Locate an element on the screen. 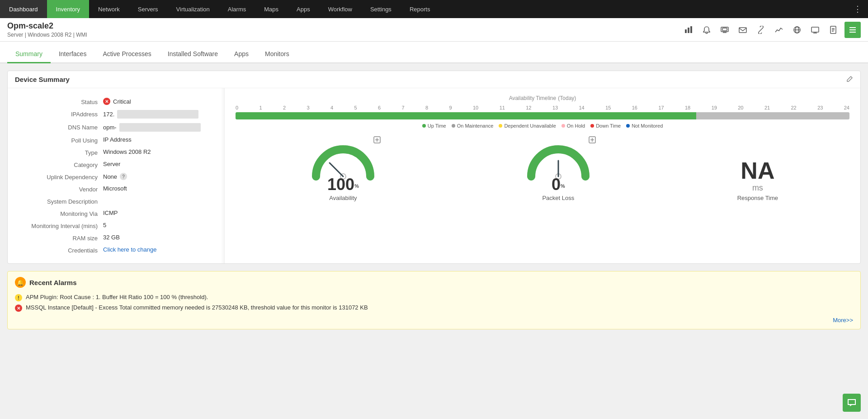 The width and height of the screenshot is (868, 419). timeline-legend: Up Time On Maintenance Dependent Unavail… is located at coordinates (542, 126).